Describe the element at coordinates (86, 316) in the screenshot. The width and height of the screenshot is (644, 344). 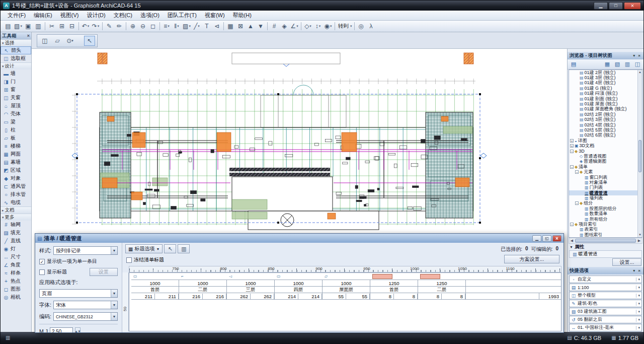
I see `encoding-select: CHINESE_GB2312 ▼` at that location.